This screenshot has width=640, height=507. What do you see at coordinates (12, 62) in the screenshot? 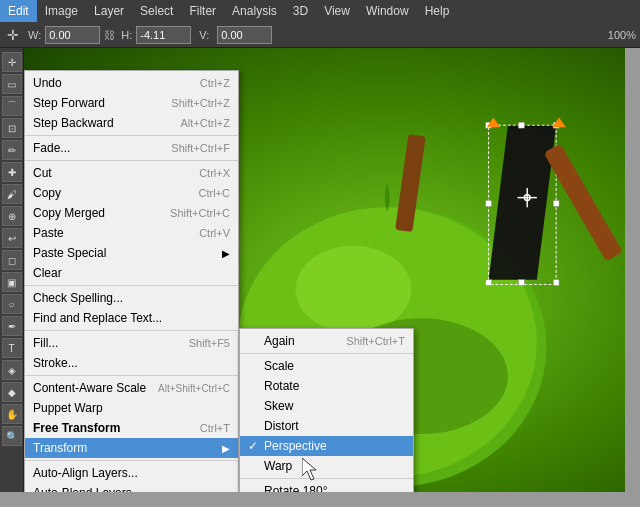
I see `move-tool: ✛` at bounding box center [12, 62].